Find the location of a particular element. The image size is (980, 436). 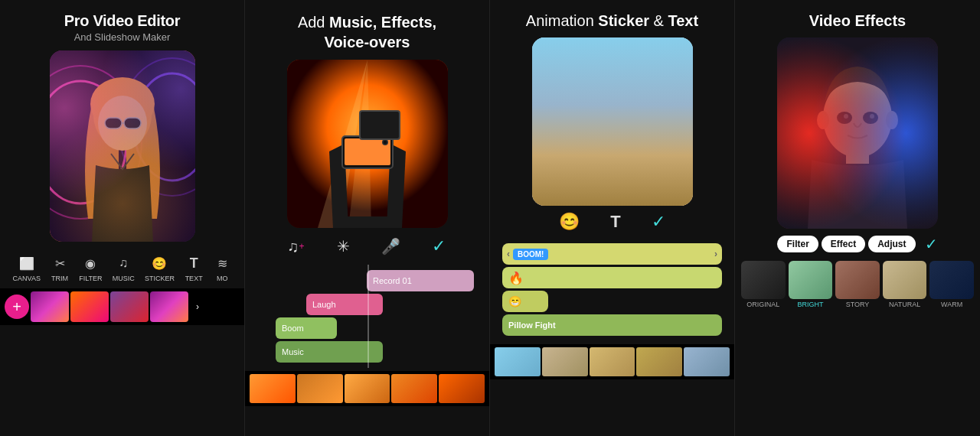

film-nav-arrow: › is located at coordinates (198, 307).